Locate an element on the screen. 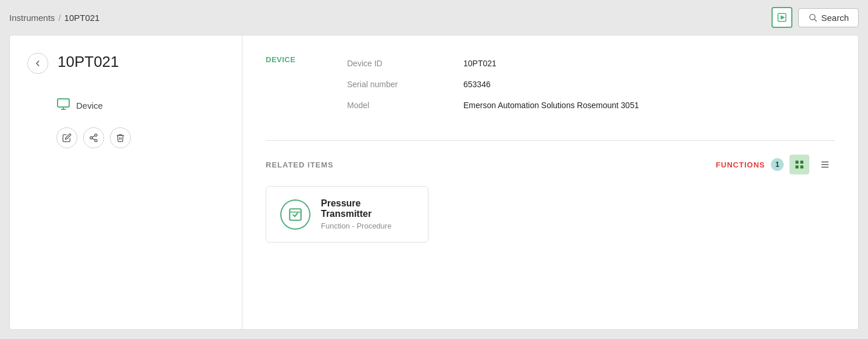 The image size is (868, 339). monitor-icon is located at coordinates (63, 105).